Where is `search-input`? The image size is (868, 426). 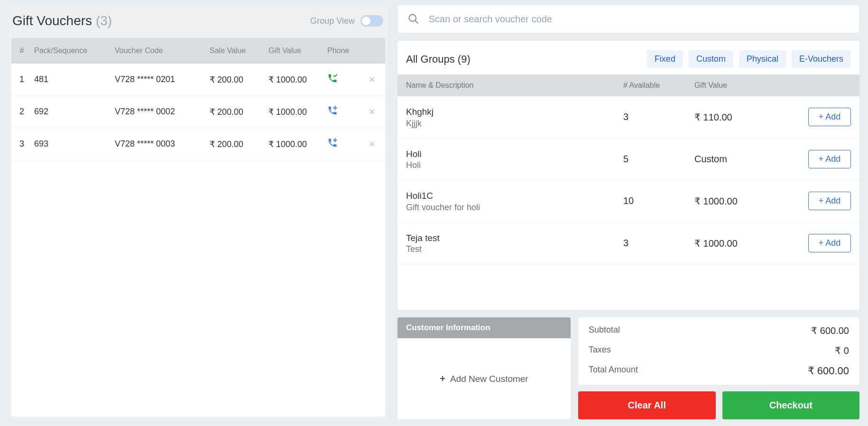 search-input is located at coordinates (639, 19).